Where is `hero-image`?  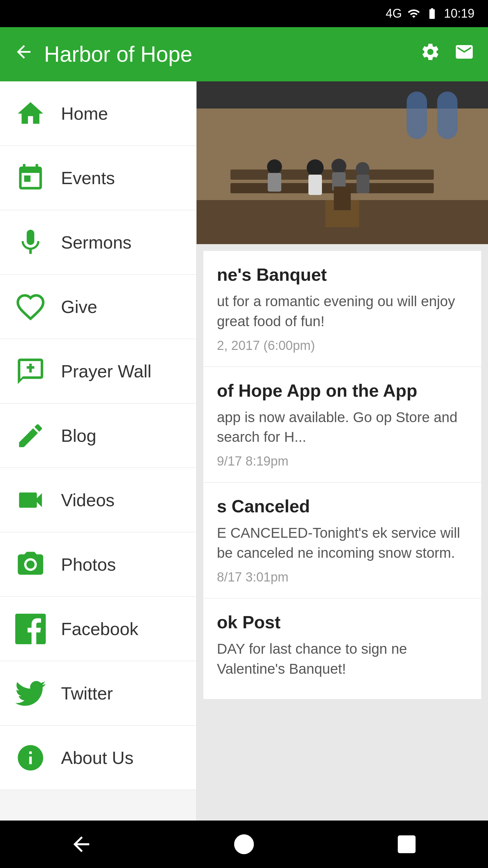 hero-image is located at coordinates (342, 163).